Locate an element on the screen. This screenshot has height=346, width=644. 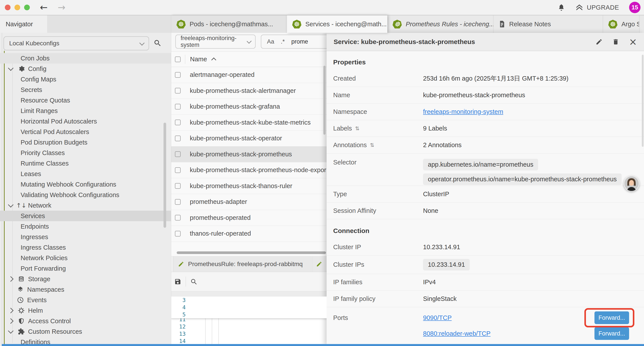
table-row: kube-prometheus-stack-prometheus is located at coordinates (249, 154).